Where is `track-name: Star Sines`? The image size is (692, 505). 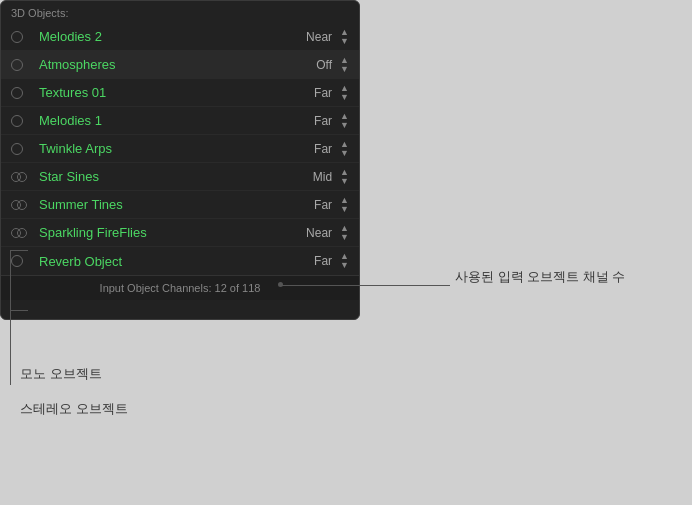
track-name: Star Sines is located at coordinates (168, 176).